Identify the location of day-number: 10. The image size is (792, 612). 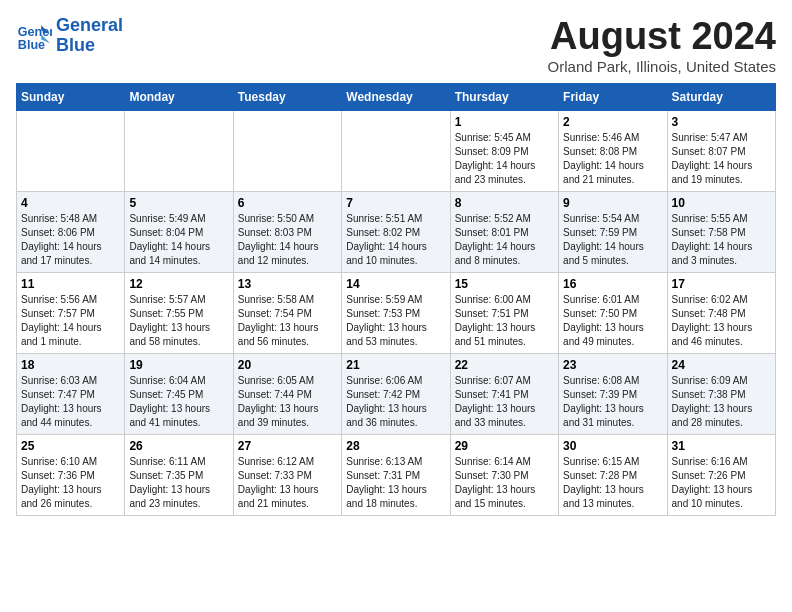
(722, 203).